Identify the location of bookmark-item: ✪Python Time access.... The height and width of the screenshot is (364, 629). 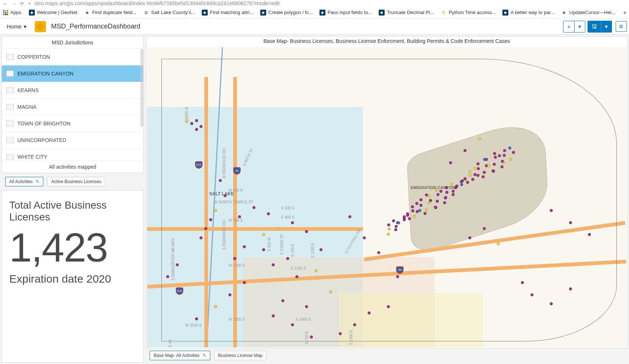
(468, 13).